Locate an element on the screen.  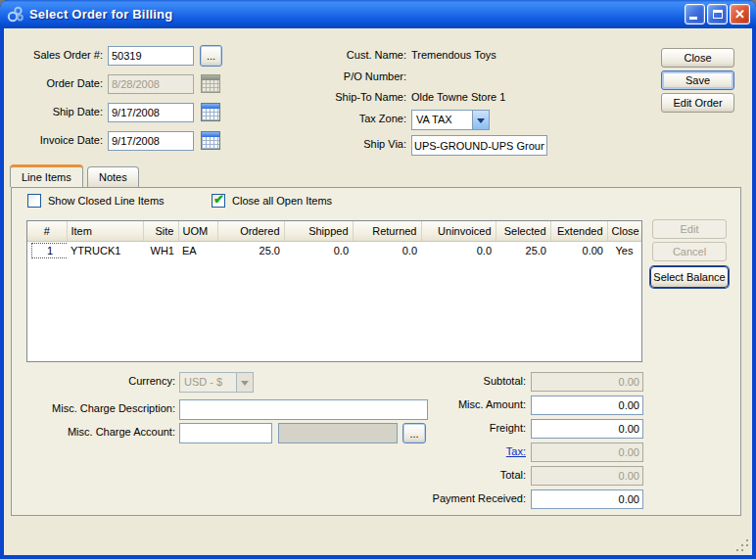
window-title: Select Order for Billing is located at coordinates (101, 14).